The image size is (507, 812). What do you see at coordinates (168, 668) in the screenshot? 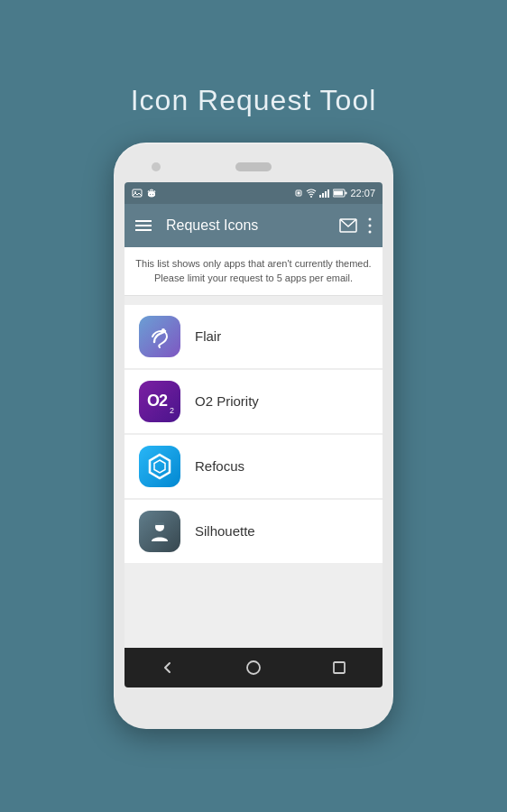
I see `back-icon` at bounding box center [168, 668].